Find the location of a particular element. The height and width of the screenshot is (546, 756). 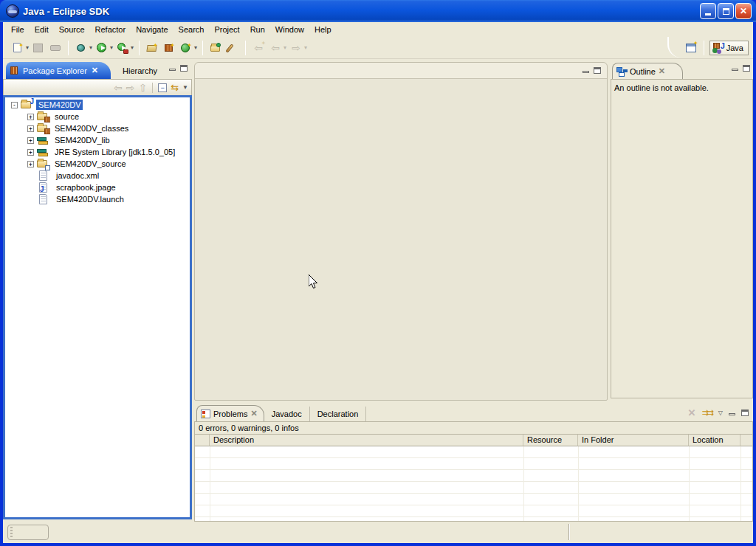

view-menu-icon: ▼ is located at coordinates (185, 87).